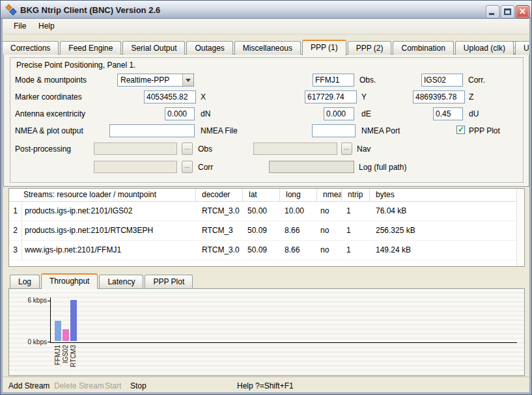  Describe the element at coordinates (66, 335) in the screenshot. I see `bar-igs02` at that location.